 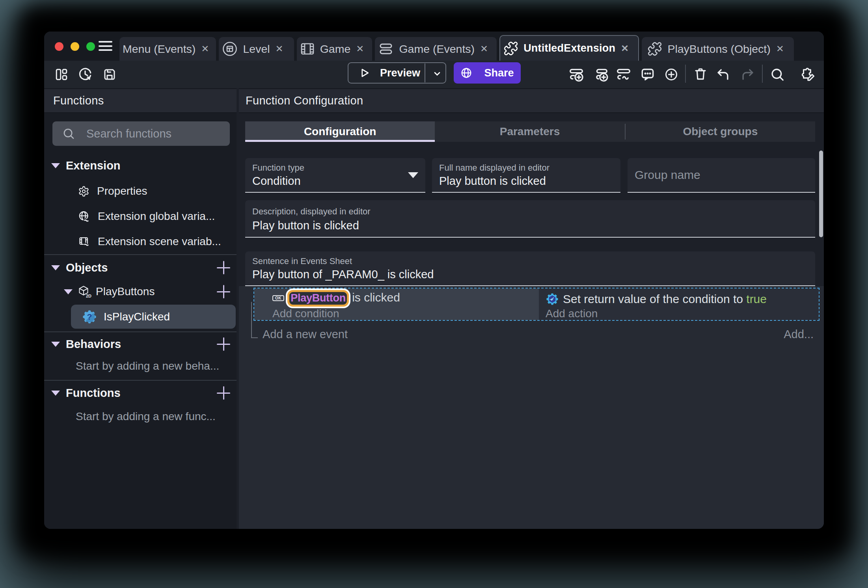 What do you see at coordinates (89, 296) in the screenshot?
I see `svg-text: 2D` at bounding box center [89, 296].